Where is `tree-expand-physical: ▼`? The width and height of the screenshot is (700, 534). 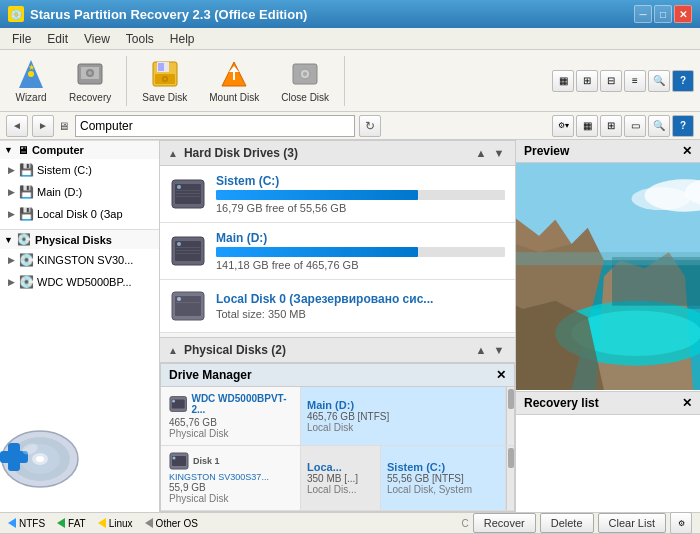 tree-expand-physical: ▼ is located at coordinates (8, 240).